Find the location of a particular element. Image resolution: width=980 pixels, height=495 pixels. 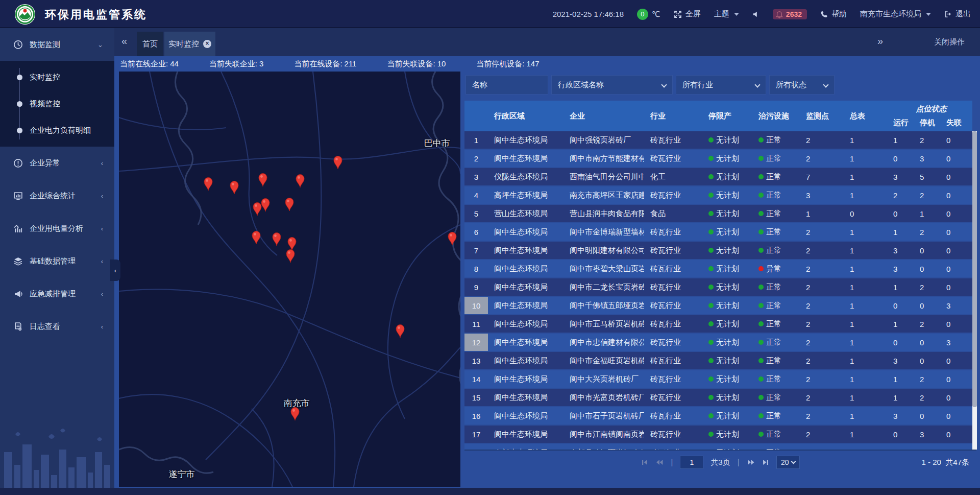

cell-region: 阆中生态环境局 is located at coordinates (526, 342).